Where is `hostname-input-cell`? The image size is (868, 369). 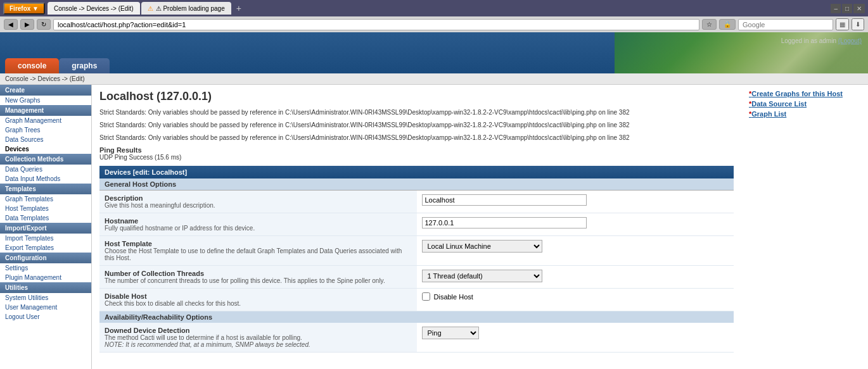
hostname-input-cell is located at coordinates (575, 225).